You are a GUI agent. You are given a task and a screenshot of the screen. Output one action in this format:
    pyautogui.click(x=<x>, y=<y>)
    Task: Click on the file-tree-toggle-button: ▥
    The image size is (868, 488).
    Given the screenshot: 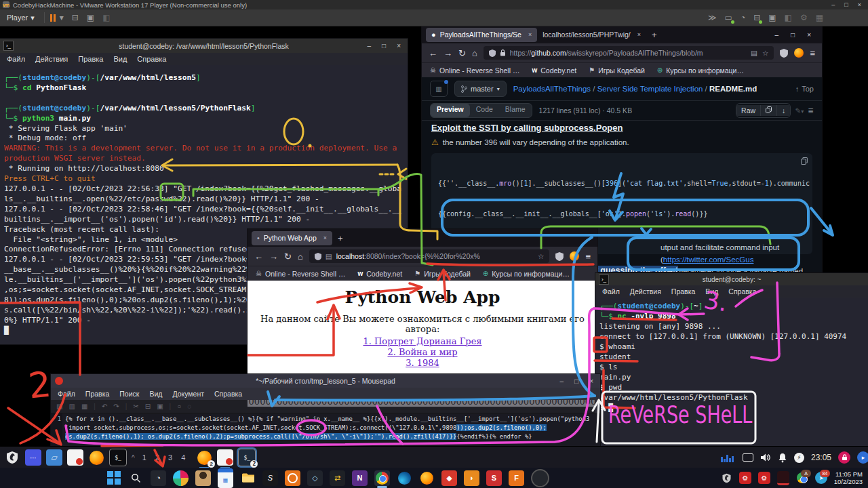 What is the action you would take?
    pyautogui.click(x=439, y=89)
    